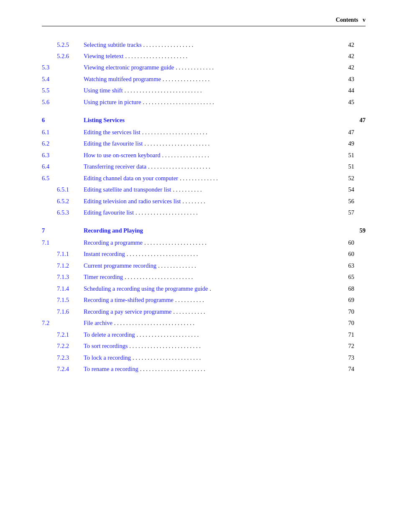 The image size is (399, 532). I want to click on section-title: Viewing electronic programme guide . . .…, so click(208, 68).